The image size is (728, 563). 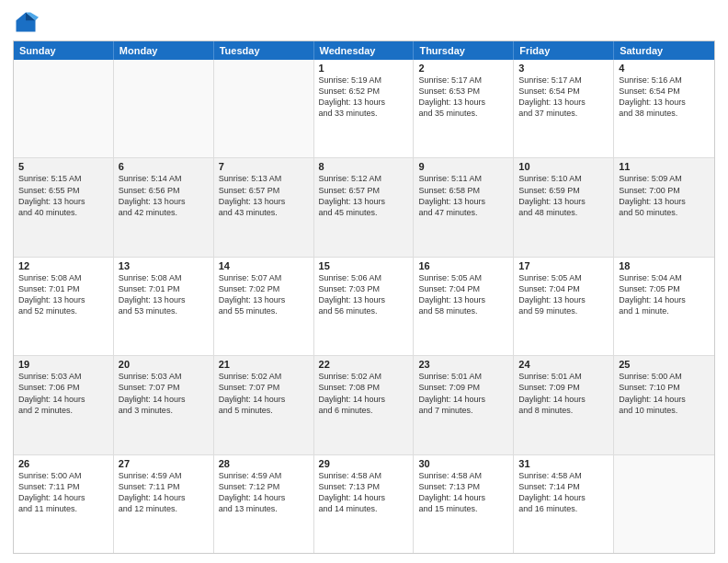 I want to click on day-info: Sunrise: 5:17 AM Sunset: 6:54 PM Dayligh…, so click(x=563, y=98).